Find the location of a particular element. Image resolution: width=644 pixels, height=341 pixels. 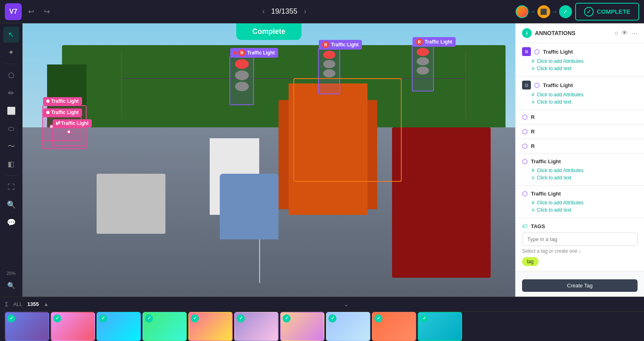

orange-box is located at coordinates (348, 130).